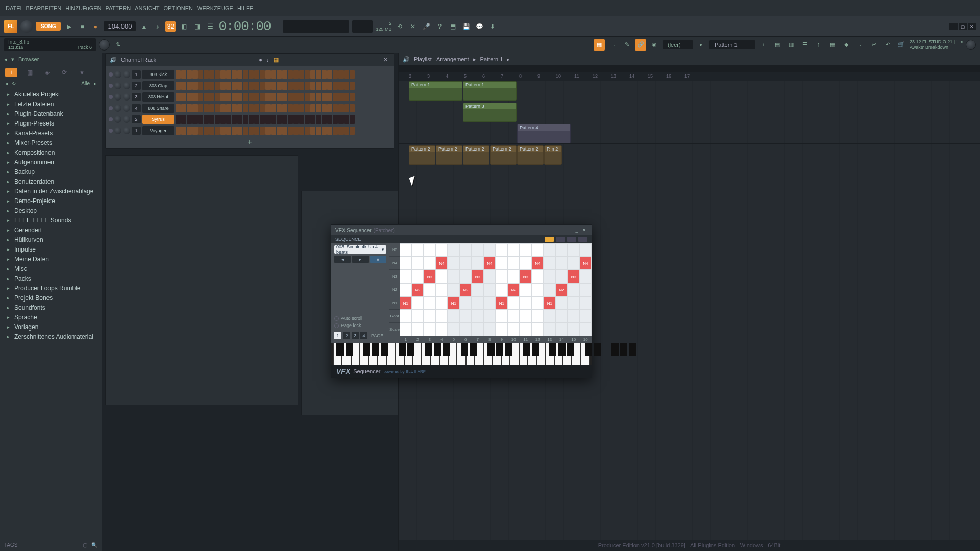 This screenshot has height=551, width=980. What do you see at coordinates (963, 27) in the screenshot?
I see `maximize-button: ▢` at bounding box center [963, 27].